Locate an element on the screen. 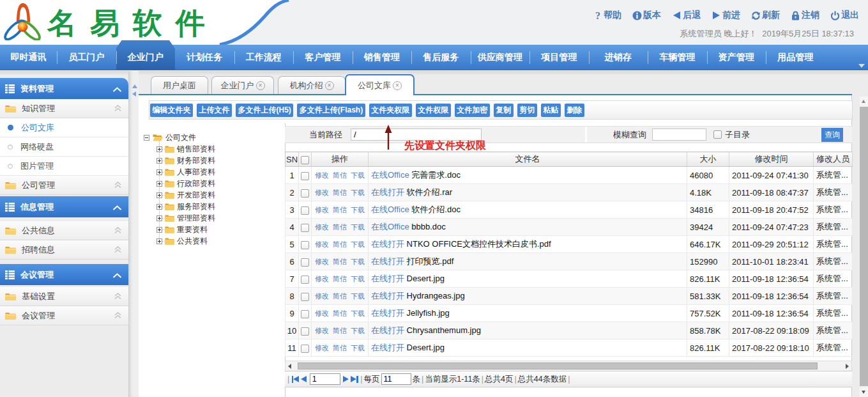  sidebar-section-信息管理: 信息管理 is located at coordinates (64, 207).